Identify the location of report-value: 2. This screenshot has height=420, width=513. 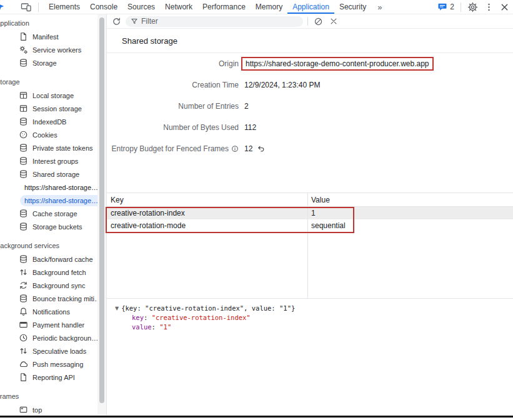
(246, 106).